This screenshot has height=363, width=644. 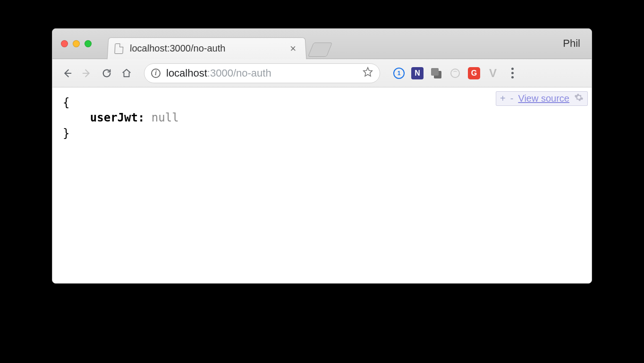 I want to click on close-tab-button: ×, so click(x=293, y=48).